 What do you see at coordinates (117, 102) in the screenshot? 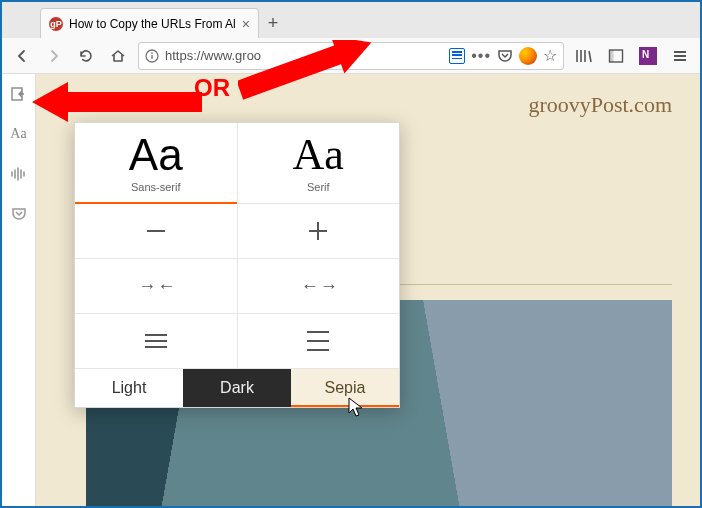
I see `annotation-arrow-left` at bounding box center [117, 102].